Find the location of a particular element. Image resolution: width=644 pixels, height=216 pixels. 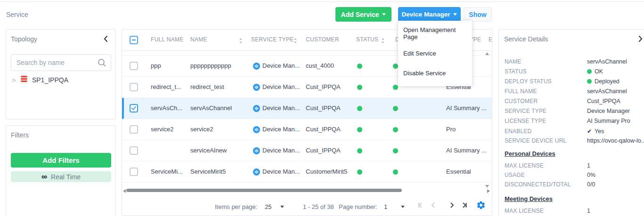

cell-name: service2 is located at coordinates (214, 129).